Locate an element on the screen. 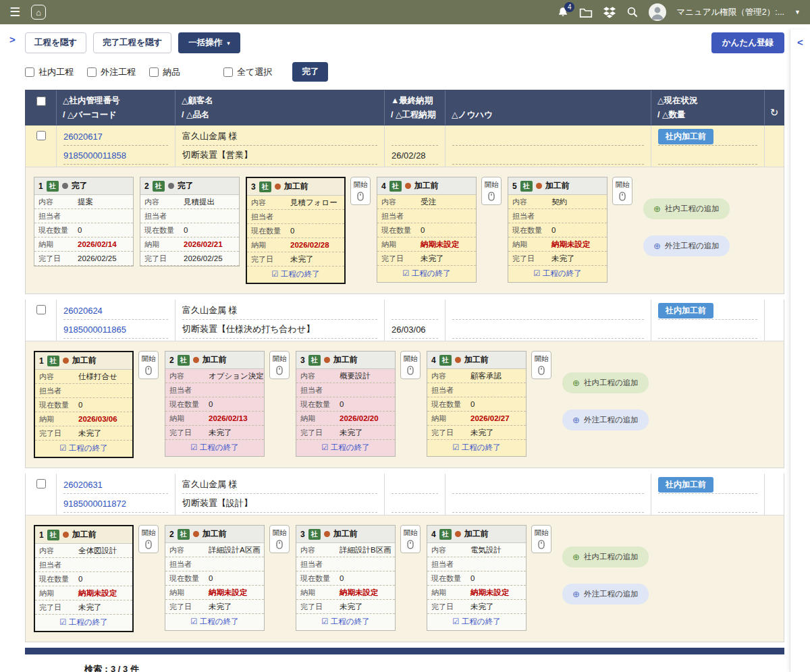  process-number: 1 is located at coordinates (42, 535).